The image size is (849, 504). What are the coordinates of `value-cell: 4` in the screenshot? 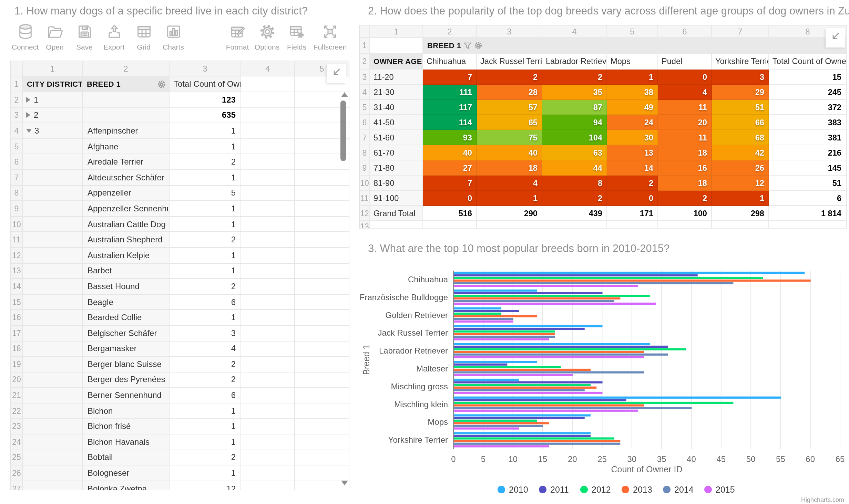 It's located at (205, 349).